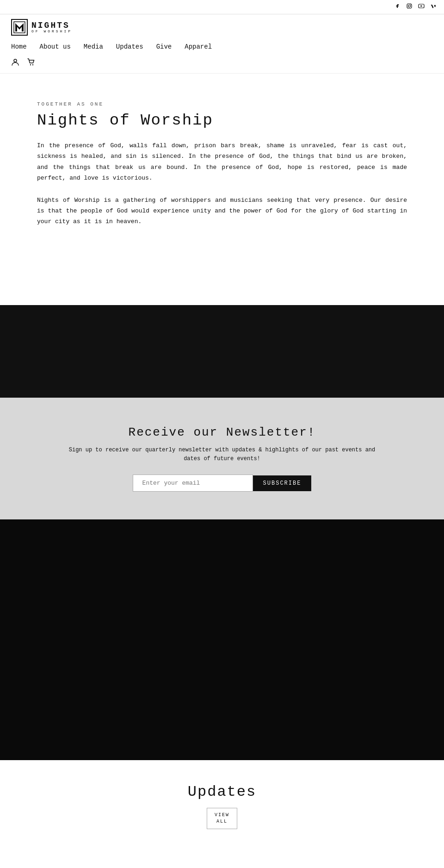 The image size is (444, 868). I want to click on instagram-icon, so click(409, 7).